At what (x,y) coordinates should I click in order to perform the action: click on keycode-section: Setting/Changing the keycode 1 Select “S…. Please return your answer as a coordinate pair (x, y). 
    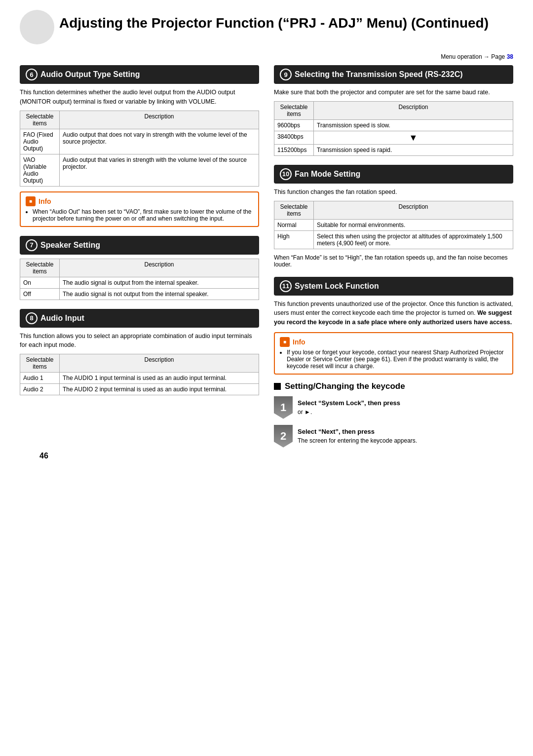
    Looking at the image, I should click on (394, 415).